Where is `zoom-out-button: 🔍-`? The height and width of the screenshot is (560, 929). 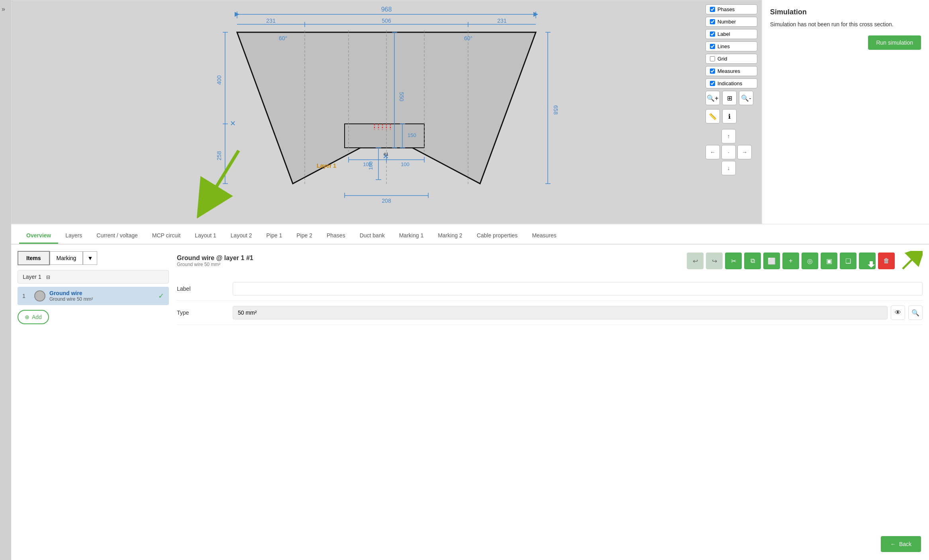 zoom-out-button: 🔍- is located at coordinates (746, 98).